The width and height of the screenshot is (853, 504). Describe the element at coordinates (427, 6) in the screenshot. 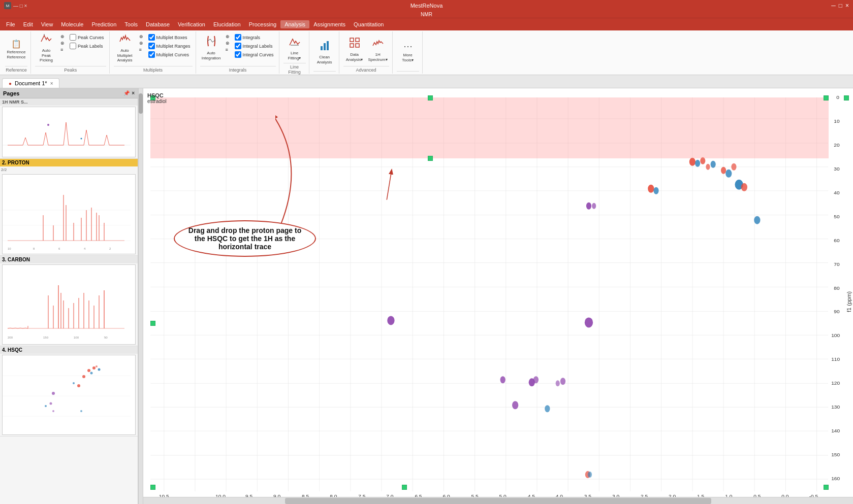

I see `app-title: MestReNova` at that location.